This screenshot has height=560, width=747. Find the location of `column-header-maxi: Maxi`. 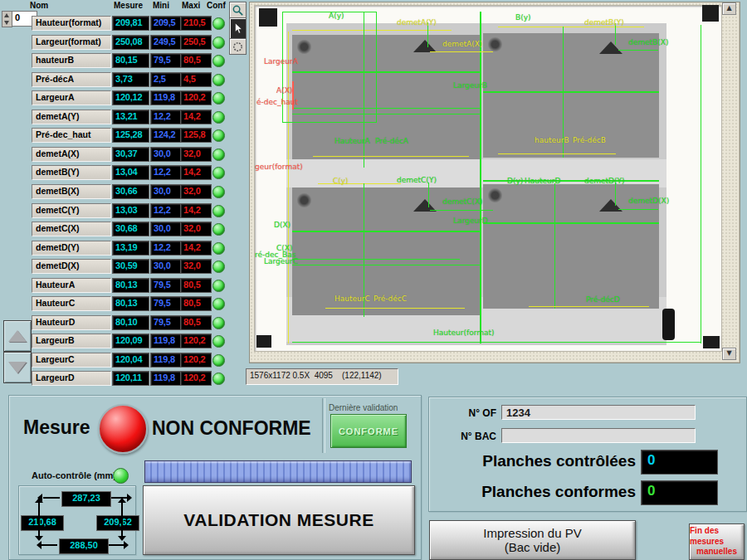

column-header-maxi: Maxi is located at coordinates (191, 5).